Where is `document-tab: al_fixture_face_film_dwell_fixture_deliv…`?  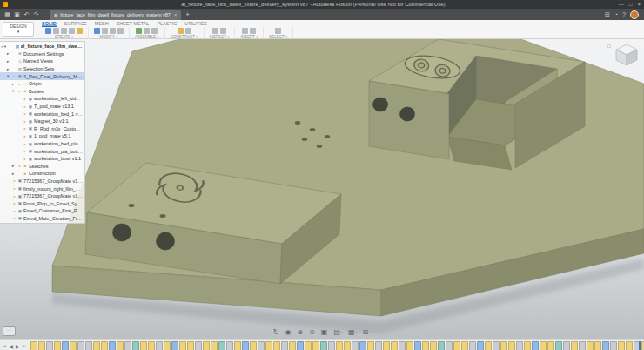
document-tab: al_fixture_face_film_dwell_fixture_deliv… is located at coordinates (115, 16).